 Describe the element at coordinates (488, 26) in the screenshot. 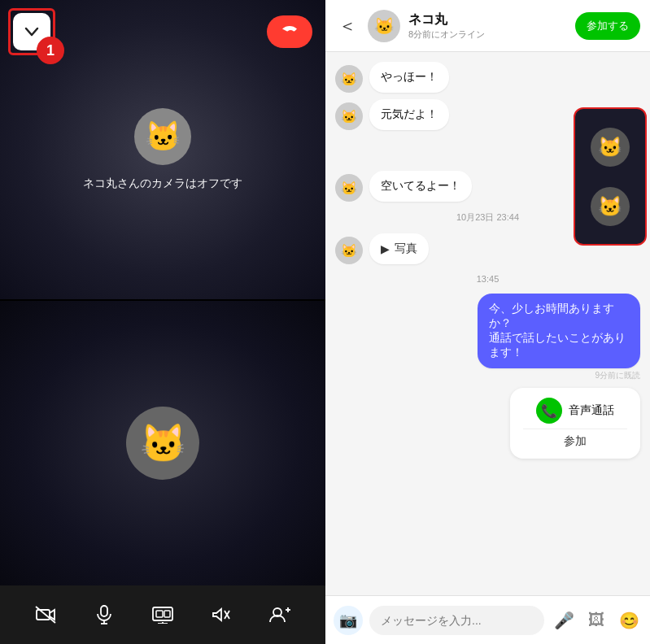

I see `contact-info: ネコ丸 8分前にオンライン` at that location.